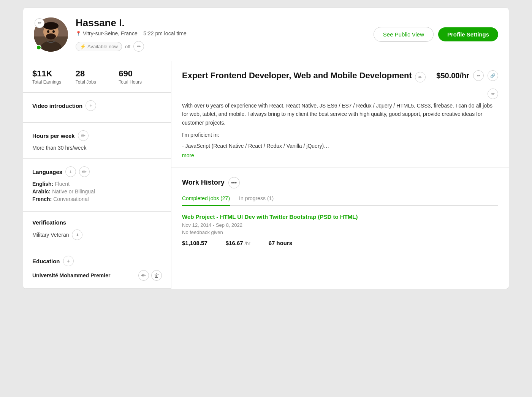 This screenshot has height=397, width=532. Describe the element at coordinates (97, 108) in the screenshot. I see `video-intro-section: Video introduction +` at that location.